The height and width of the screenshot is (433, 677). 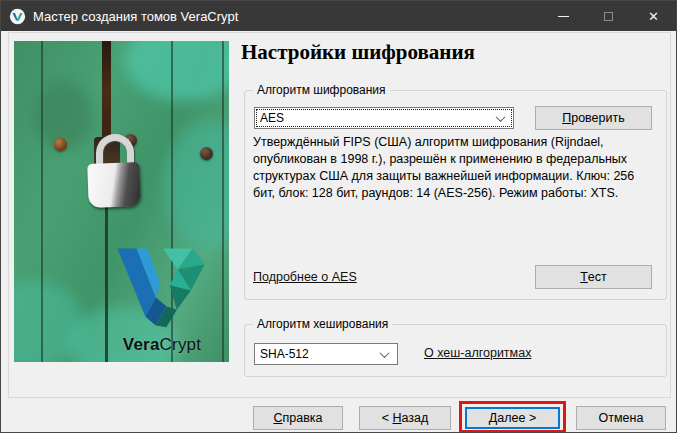 What do you see at coordinates (454, 168) in the screenshot?
I see `algorithm-description: Утверждённый FIPS (США) алгоритм шифрова…` at bounding box center [454, 168].